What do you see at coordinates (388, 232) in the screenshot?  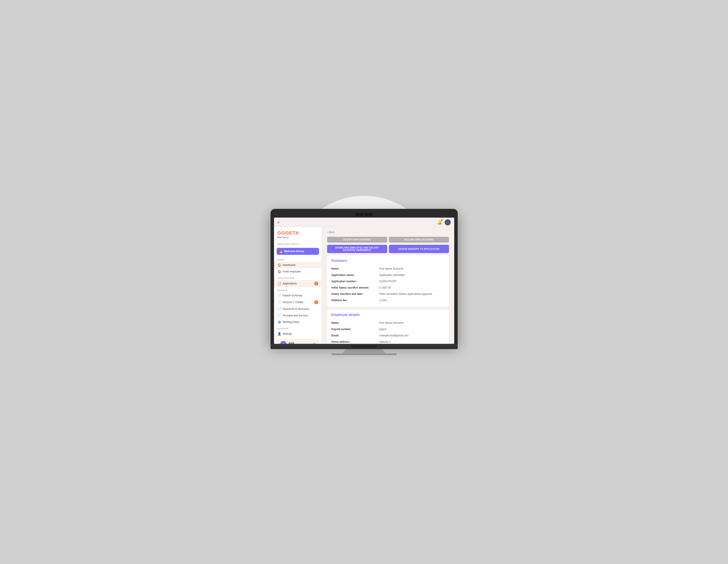 I see `back-link: ‹ Back` at bounding box center [388, 232].